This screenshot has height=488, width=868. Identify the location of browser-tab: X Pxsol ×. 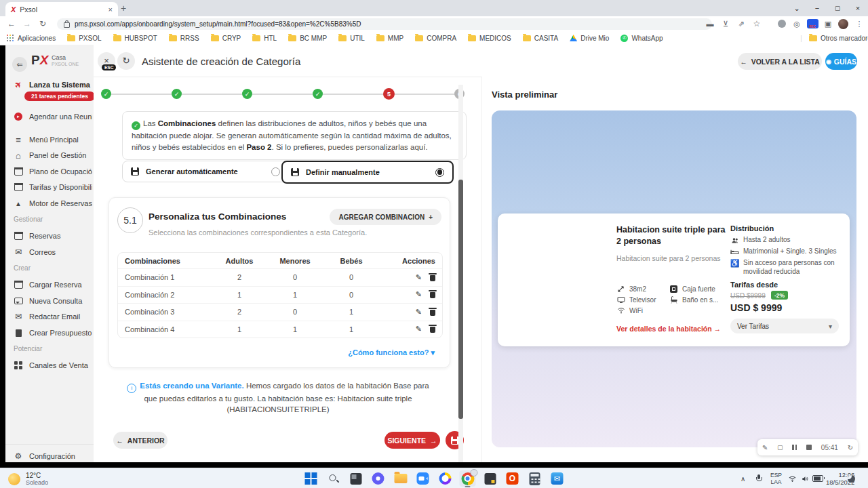
(62, 9).